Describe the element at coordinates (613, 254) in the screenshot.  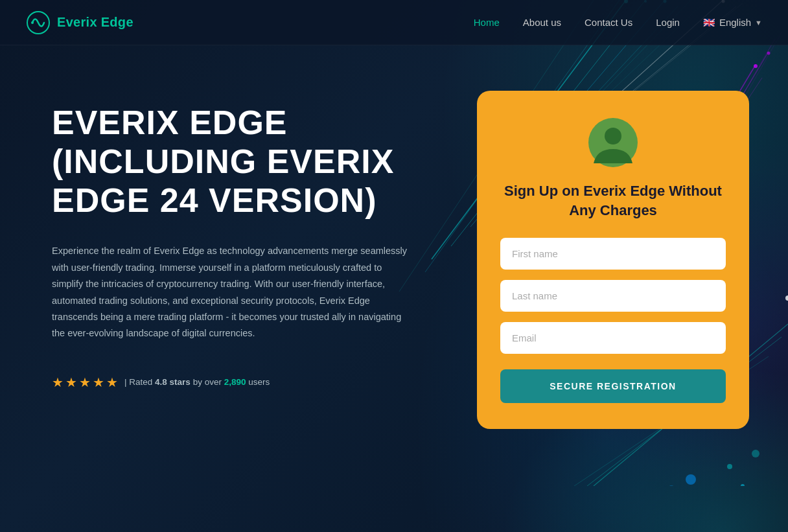
I see `first-name-input` at that location.